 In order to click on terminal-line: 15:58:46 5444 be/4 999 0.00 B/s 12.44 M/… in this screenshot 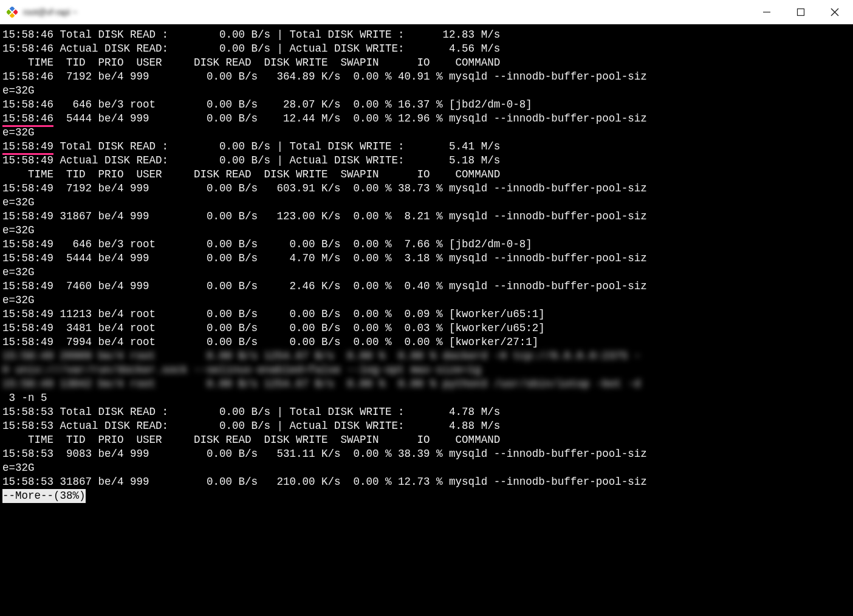, I will do `click(426, 119)`.